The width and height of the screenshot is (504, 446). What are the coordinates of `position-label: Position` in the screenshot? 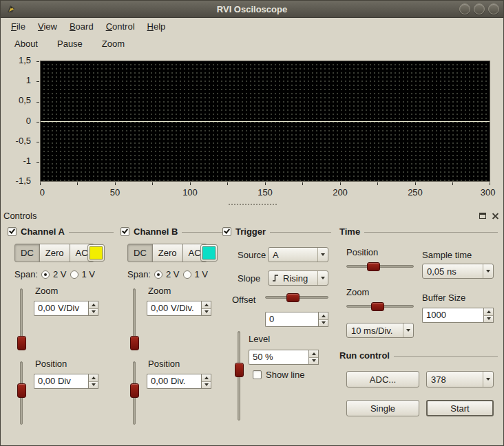 It's located at (164, 363).